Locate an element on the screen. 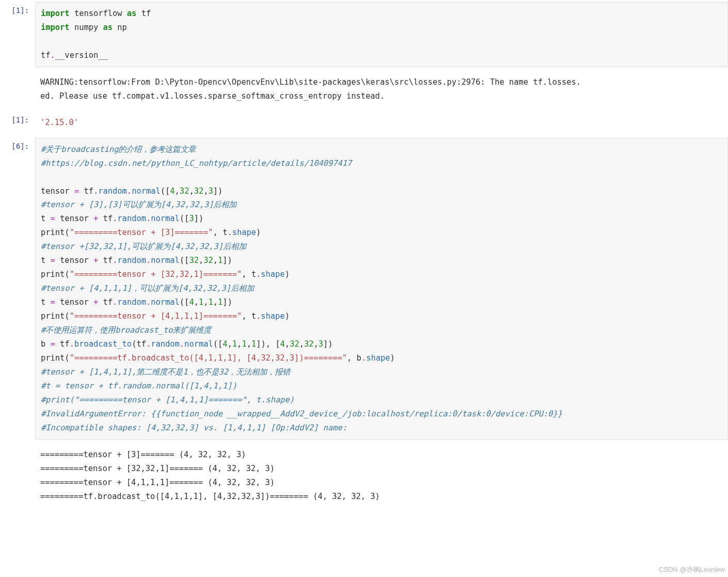 This screenshot has width=728, height=577. cell-1: [1]: import tensorflow as tf import nump… is located at coordinates (364, 35).